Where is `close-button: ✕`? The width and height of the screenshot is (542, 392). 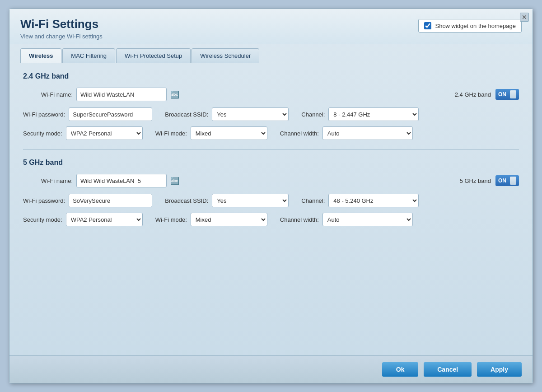 close-button: ✕ is located at coordinates (524, 17).